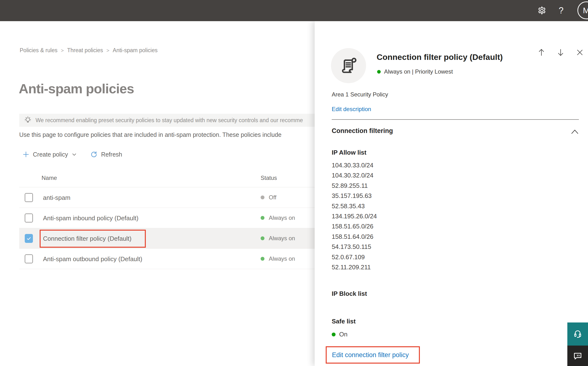 This screenshot has width=588, height=366. I want to click on policy-name-cell: Anti-spam inbound policy (Default), so click(93, 218).